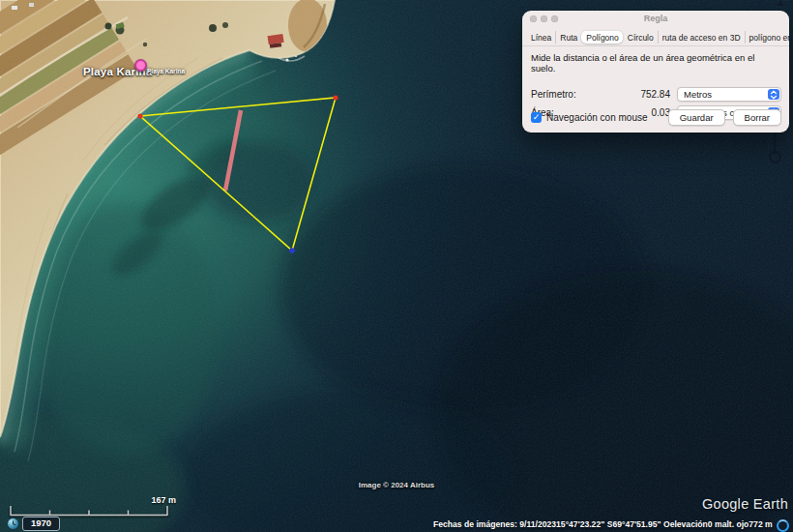 The image size is (793, 532). Describe the element at coordinates (602, 524) in the screenshot. I see `status-bar: Fechas de imágenes: 9/11/2023 15°47'23.2…` at that location.